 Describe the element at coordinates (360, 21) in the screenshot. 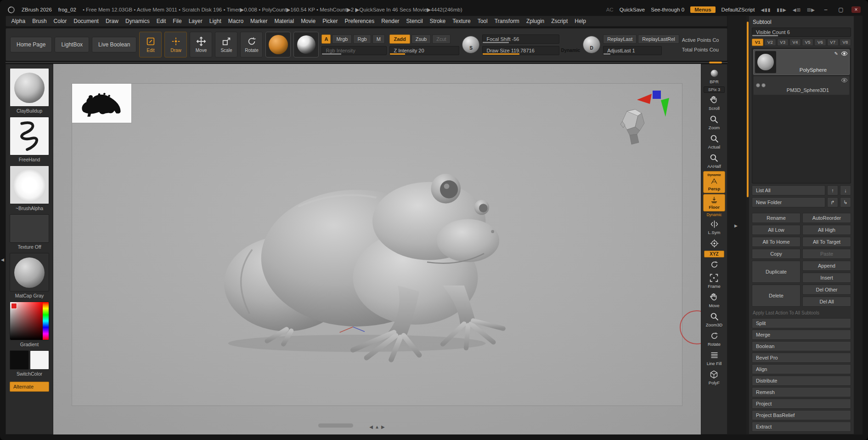

I see `menu-item: Preferences` at that location.